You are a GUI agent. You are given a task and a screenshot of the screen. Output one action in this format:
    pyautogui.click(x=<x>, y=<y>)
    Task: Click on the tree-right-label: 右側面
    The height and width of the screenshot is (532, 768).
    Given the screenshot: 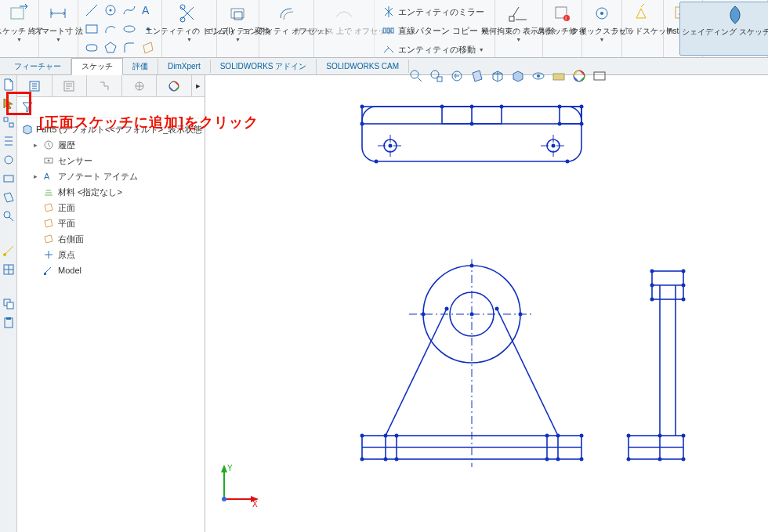 What is the action you would take?
    pyautogui.click(x=71, y=240)
    